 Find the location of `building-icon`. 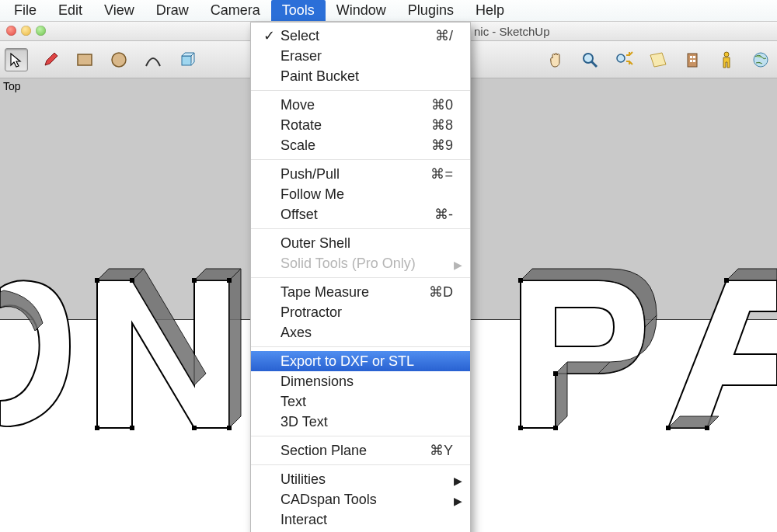

building-icon is located at coordinates (692, 60).